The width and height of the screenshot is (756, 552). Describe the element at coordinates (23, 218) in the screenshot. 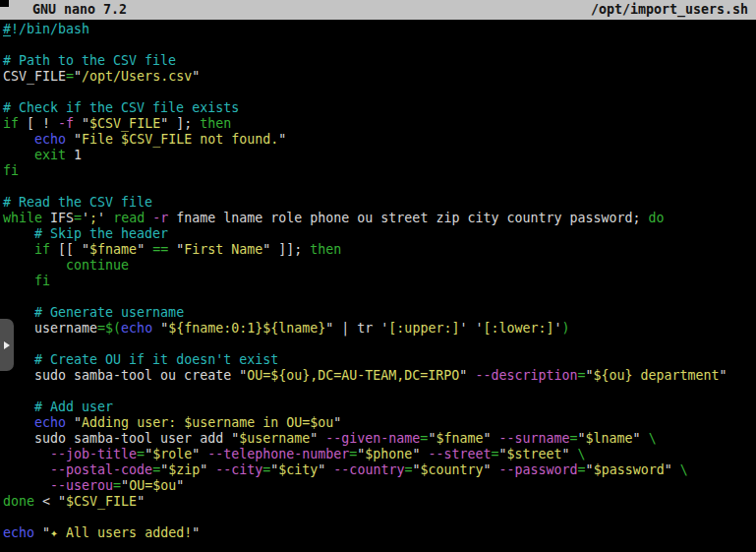

I see `code-segment: while` at that location.